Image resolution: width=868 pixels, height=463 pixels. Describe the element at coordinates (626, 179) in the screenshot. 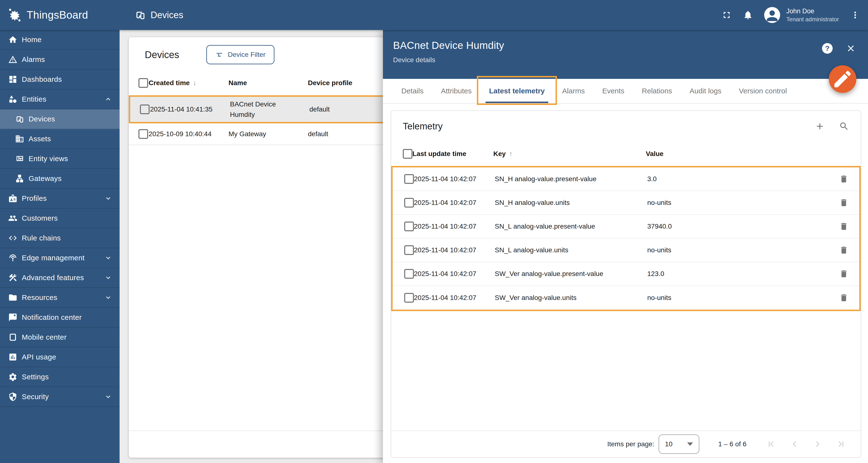

I see `telemetry-row: 2025-11-04 10:42:07SN_H analog-value.pre…` at that location.